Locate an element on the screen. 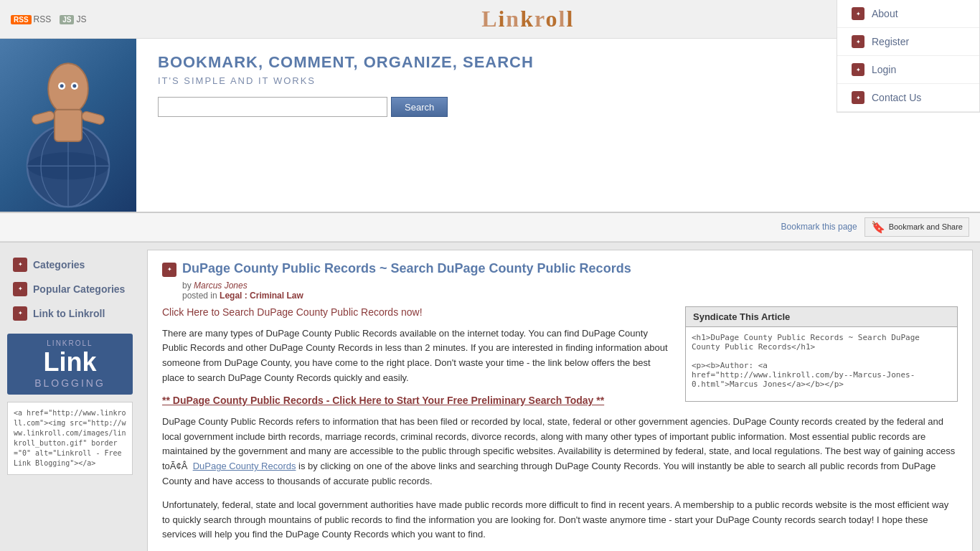 The image size is (980, 551). js-link: JS is located at coordinates (81, 19).